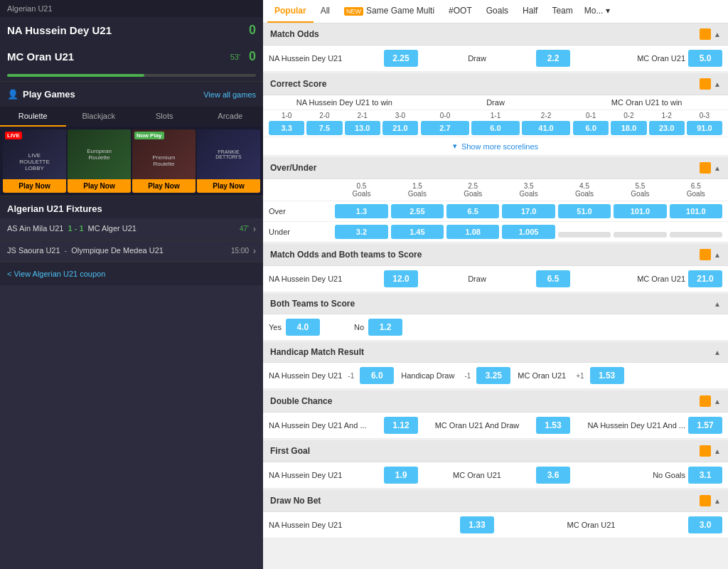 This screenshot has height=569, width=728. Describe the element at coordinates (363, 128) in the screenshot. I see `cs-odds-2-1: 13.0` at that location.